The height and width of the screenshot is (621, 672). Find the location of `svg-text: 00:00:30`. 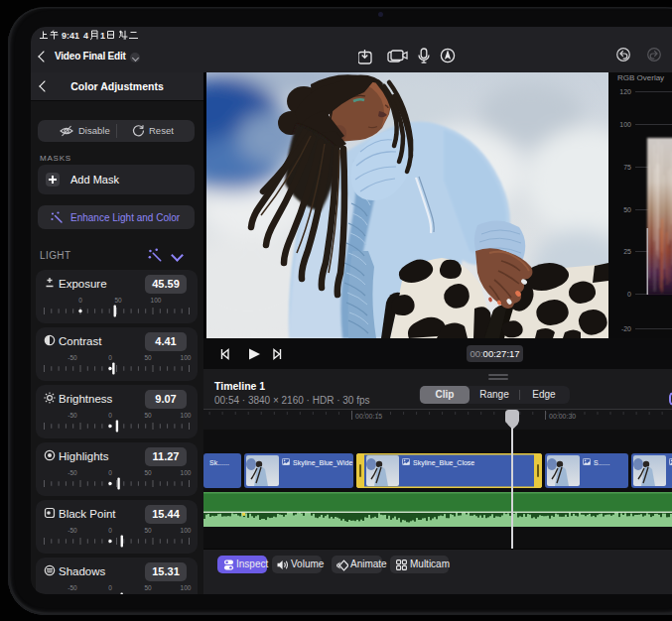

svg-text: 00:00:30 is located at coordinates (562, 417).